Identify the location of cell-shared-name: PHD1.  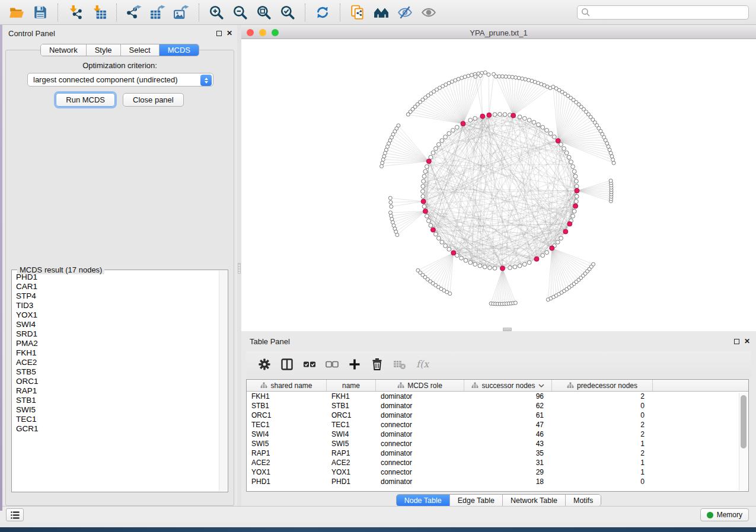
(287, 482).